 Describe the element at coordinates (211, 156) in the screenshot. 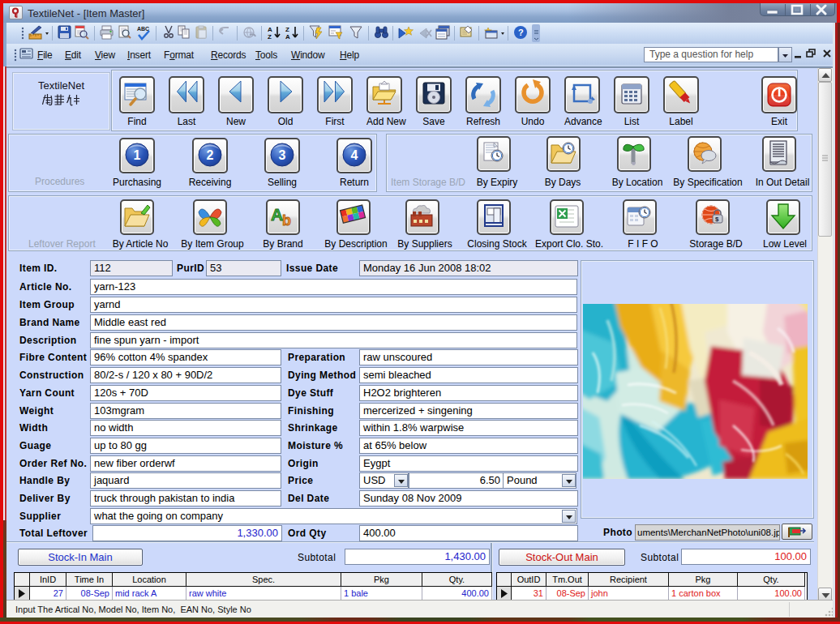

I see `svg-text: 2` at that location.